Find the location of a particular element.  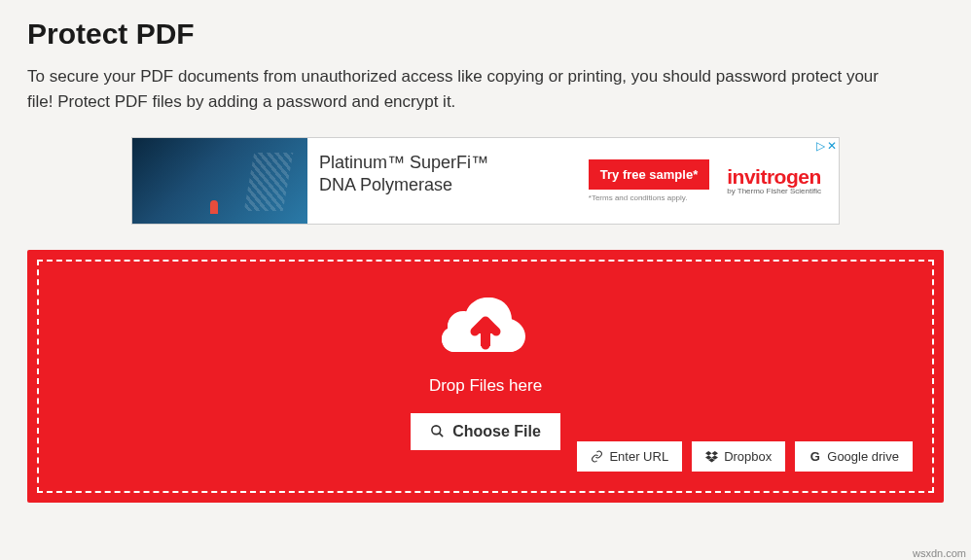

google-drive-button: G Google drive is located at coordinates (854, 457).